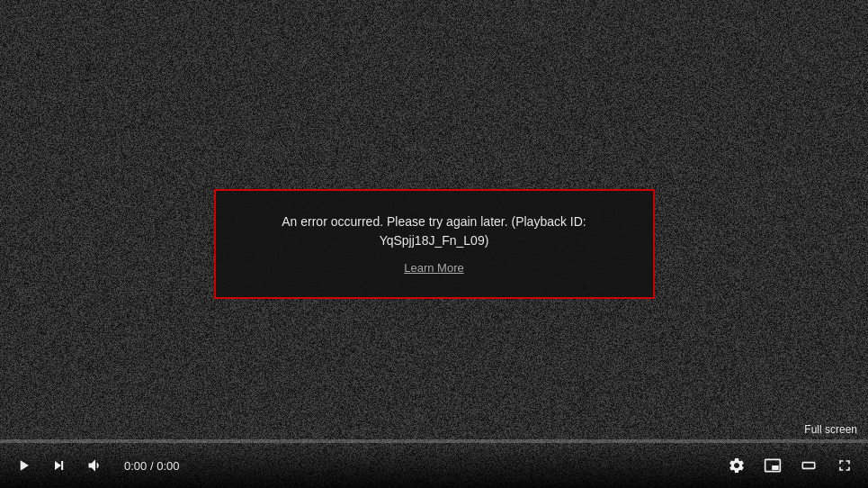 This screenshot has height=488, width=868. What do you see at coordinates (831, 429) in the screenshot?
I see `fullscreen-label: Full screen` at bounding box center [831, 429].